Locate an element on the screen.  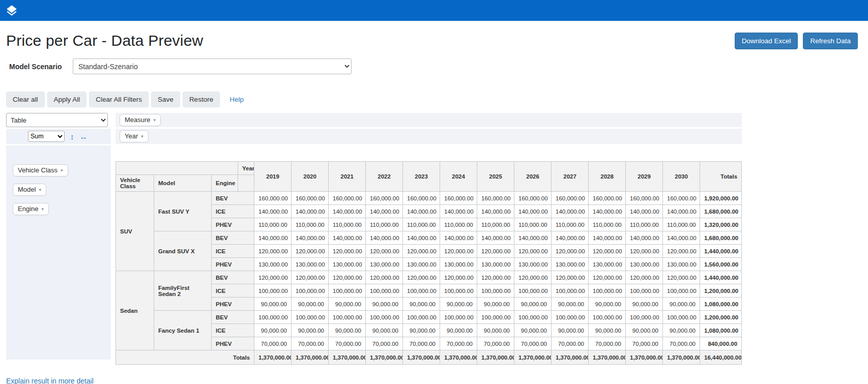
year-column-header: 2029 is located at coordinates (644, 177).